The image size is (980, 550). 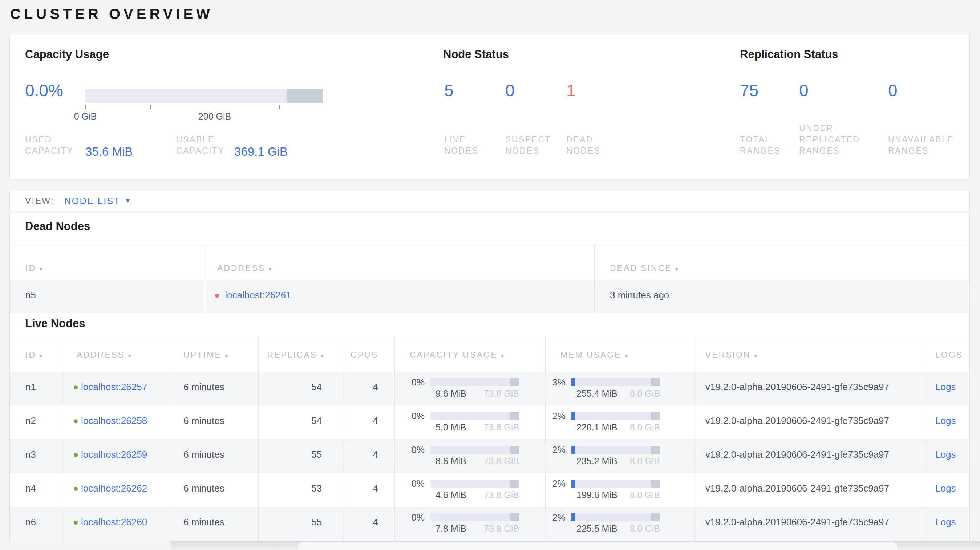 I want to click on view-selected-option: NODE LIST, so click(x=92, y=201).